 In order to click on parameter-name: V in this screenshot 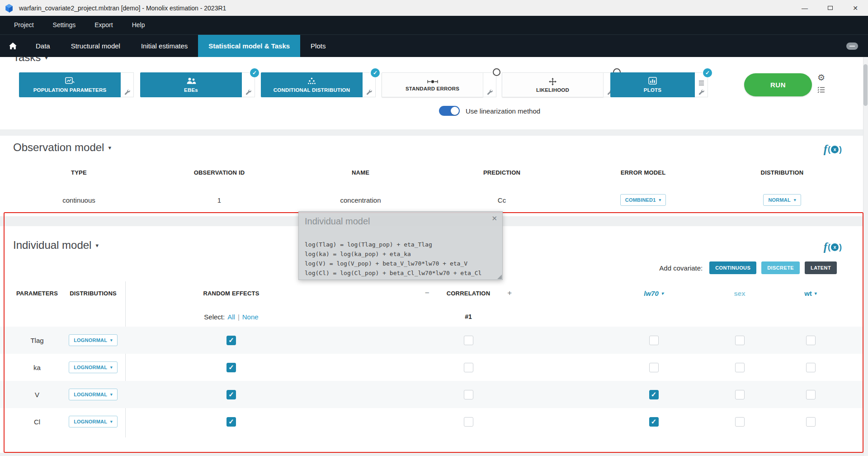, I will do `click(37, 394)`.